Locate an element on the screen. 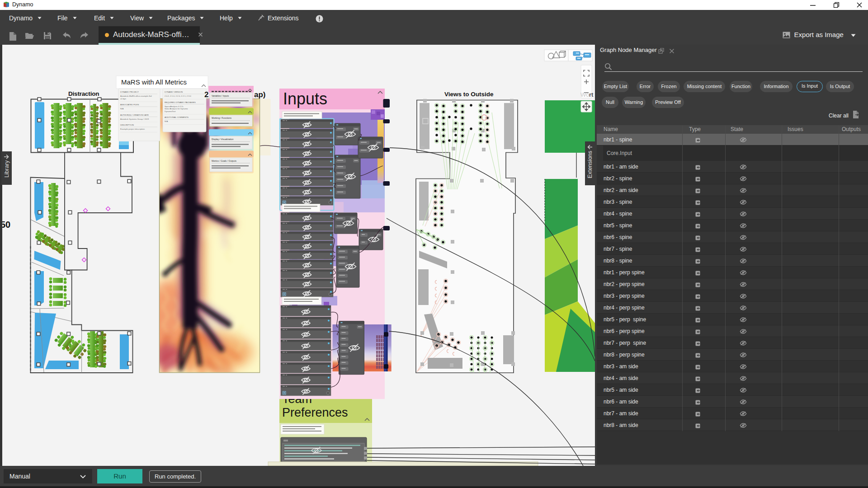  svg-text: Solar Analysis for Dynamo is located at coordinates (176, 108).